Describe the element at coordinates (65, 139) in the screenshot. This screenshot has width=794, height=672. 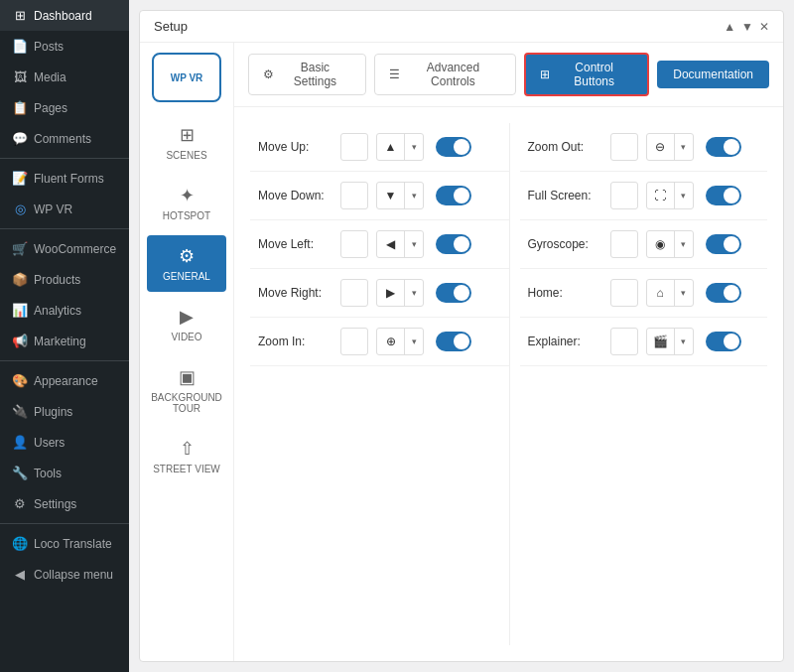
I see `sidebar-item-comments: 💬 Comments` at that location.